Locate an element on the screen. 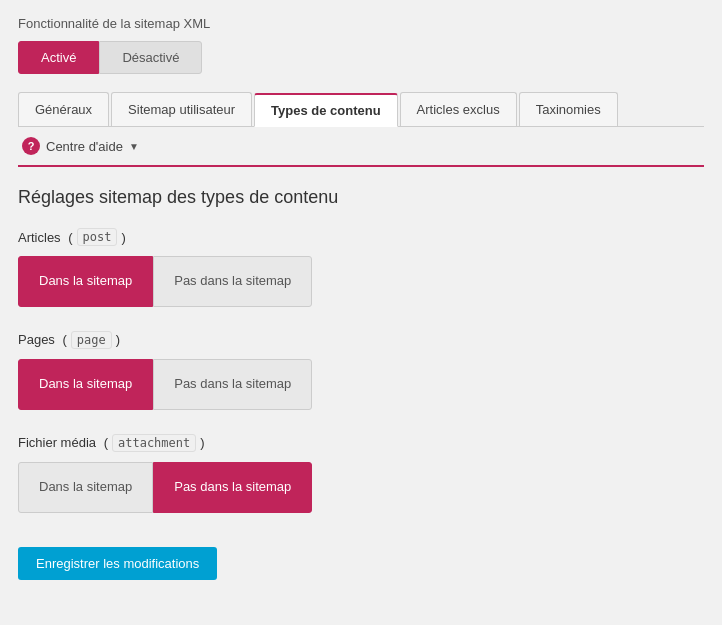  pages-in-sitemap-button: Dans la sitemap is located at coordinates (86, 384).